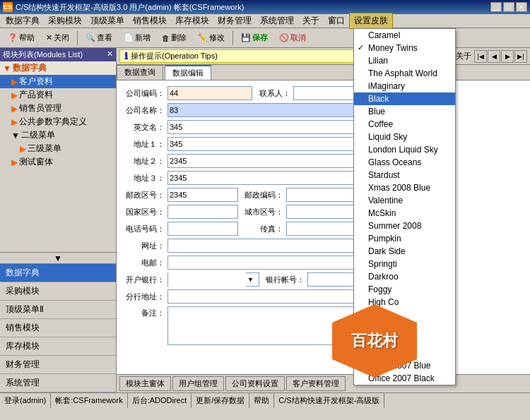 This screenshot has height=420, width=530. Describe the element at coordinates (404, 137) in the screenshot. I see `skin-item-liquid-sky: Liquid Sky` at that location.